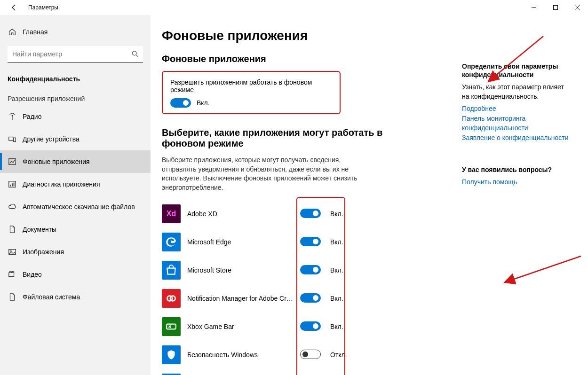 The image size is (588, 375). I want to click on sidebar-item-3: Диагностика приложения, so click(75, 184).